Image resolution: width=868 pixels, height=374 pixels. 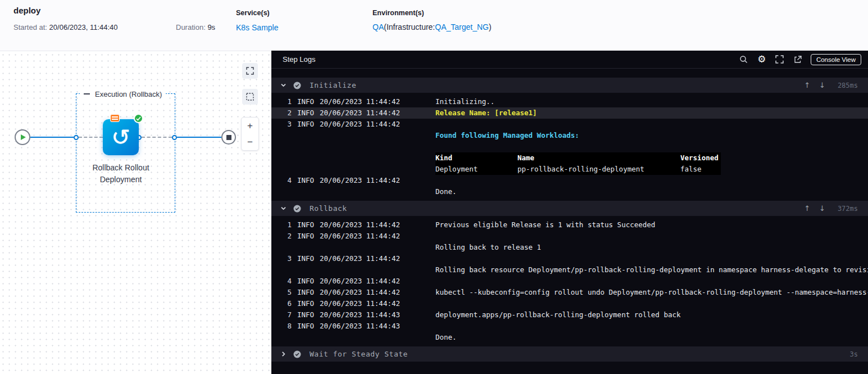 I want to click on section-duration: 3s, so click(x=846, y=354).